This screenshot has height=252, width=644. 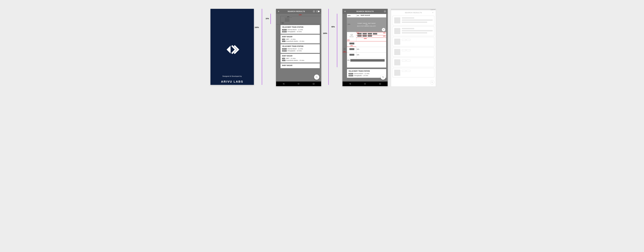 What do you see at coordinates (333, 27) in the screenshot?
I see `ruler-label-65: 65%` at bounding box center [333, 27].